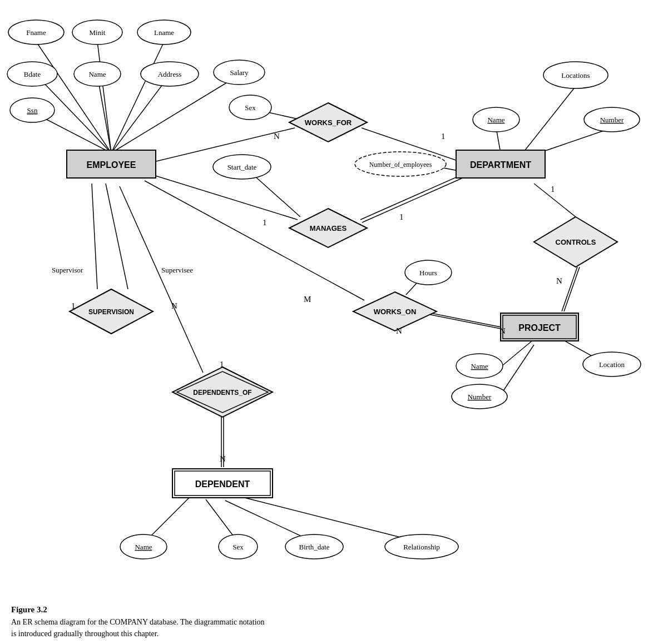 This screenshot has width=668, height=644. I want to click on dept-name-attr: Name, so click(496, 120).